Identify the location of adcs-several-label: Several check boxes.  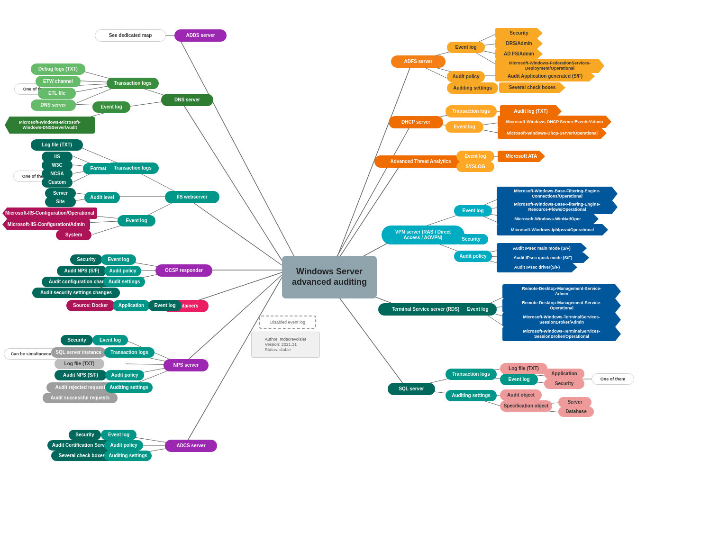
(82, 456).